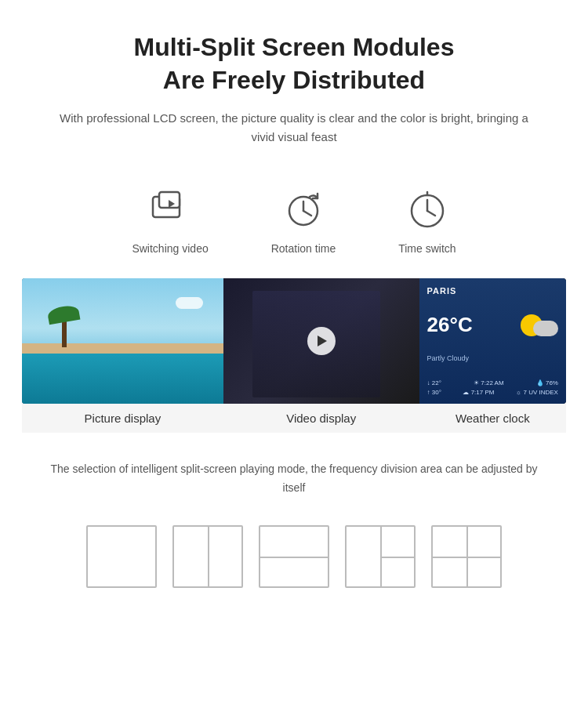 Image resolution: width=588 pixels, height=711 pixels. I want to click on weather-stats: ↓ 22° ☀ 7:22 AM 💧 76% ↑ 30° ☁ 7:17 PM ☼ …, so click(492, 387).